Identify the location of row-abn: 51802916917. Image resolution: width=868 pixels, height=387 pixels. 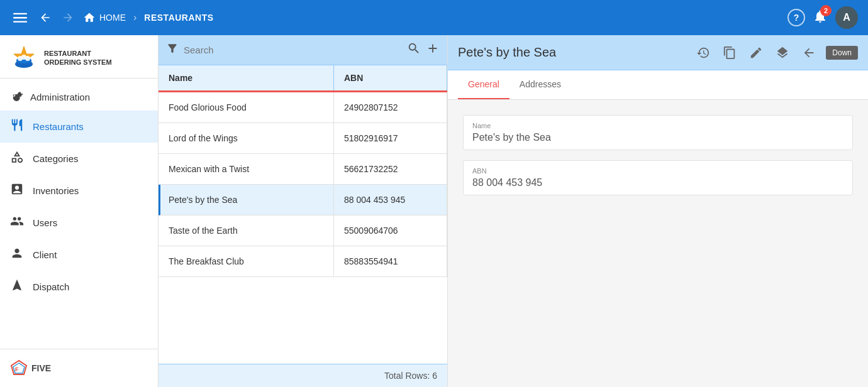
(391, 138).